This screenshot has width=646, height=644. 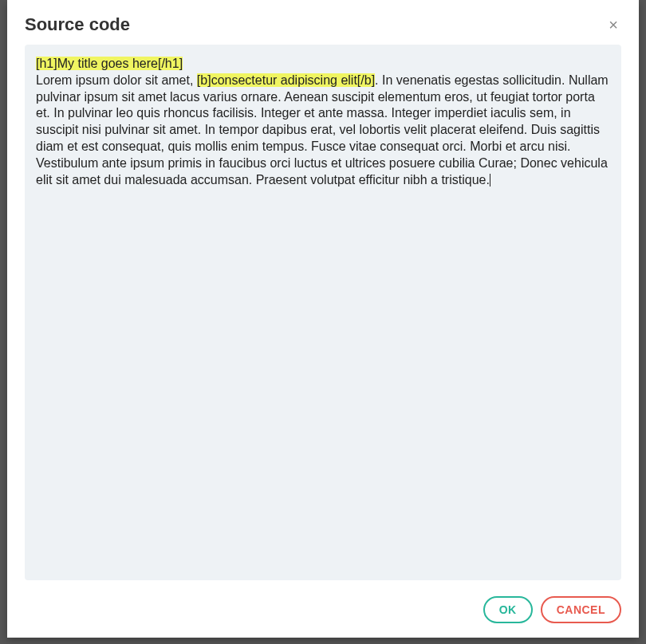 What do you see at coordinates (581, 610) in the screenshot?
I see `cancel-button: CANCEL` at bounding box center [581, 610].